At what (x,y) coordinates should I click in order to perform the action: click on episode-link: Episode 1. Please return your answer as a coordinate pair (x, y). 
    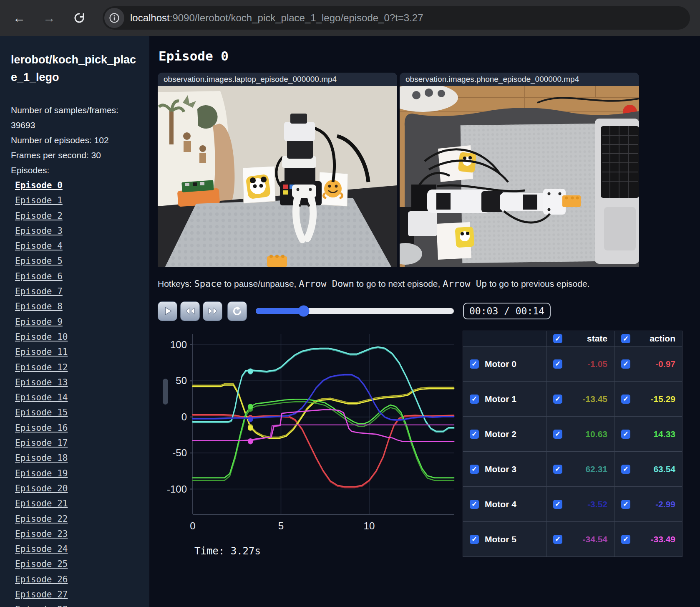
    Looking at the image, I should click on (77, 200).